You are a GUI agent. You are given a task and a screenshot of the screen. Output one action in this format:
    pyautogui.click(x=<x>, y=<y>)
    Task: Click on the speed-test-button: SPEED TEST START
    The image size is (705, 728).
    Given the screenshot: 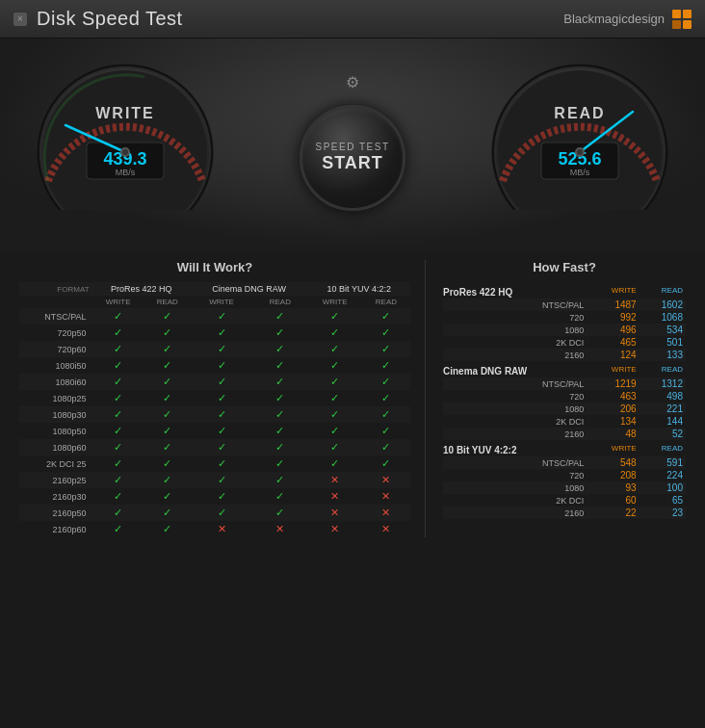 What is the action you would take?
    pyautogui.click(x=352, y=158)
    